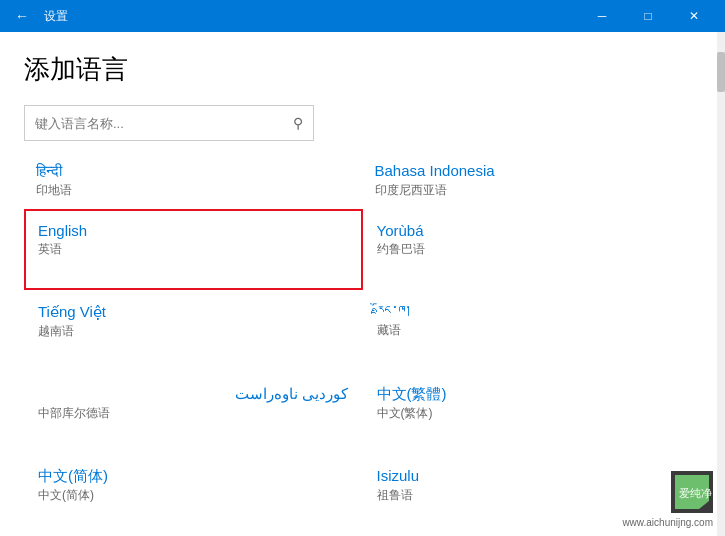  Describe the element at coordinates (194, 183) in the screenshot. I see `list-item: हिन्दी 印地语` at that location.